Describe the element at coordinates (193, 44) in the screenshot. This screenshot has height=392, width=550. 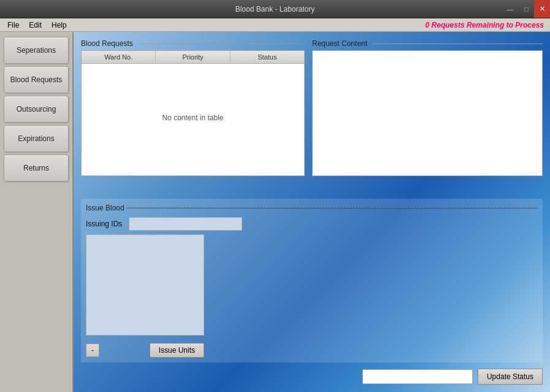
I see `blood-requests-title: Blood Requests` at that location.